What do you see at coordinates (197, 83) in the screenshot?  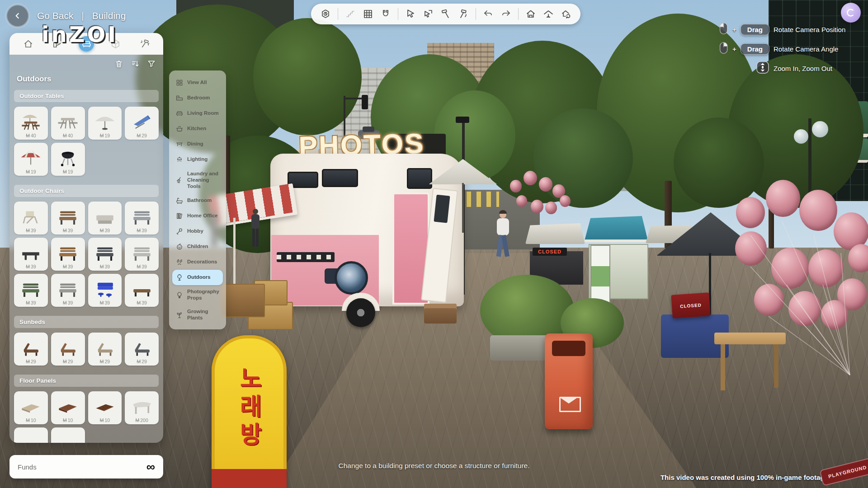 I see `category-label: View All` at bounding box center [197, 83].